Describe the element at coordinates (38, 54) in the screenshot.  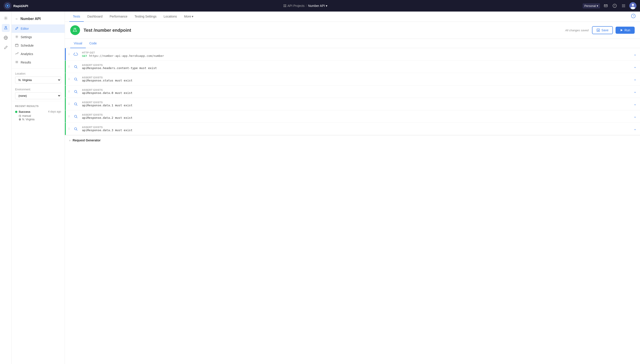
I see `sidebar-item-analytics: Analytics` at that location.